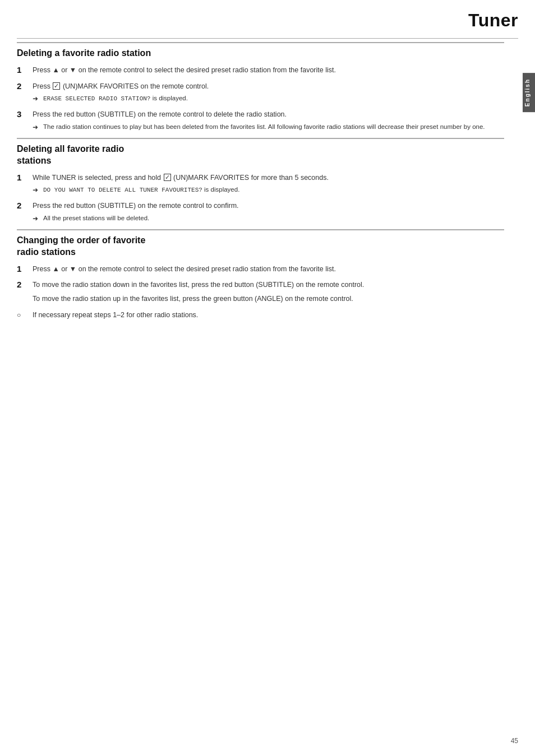  What do you see at coordinates (116, 99) in the screenshot?
I see `arrow-text: ERASE SELECTED RADIO STATION? is display…` at bounding box center [116, 99].